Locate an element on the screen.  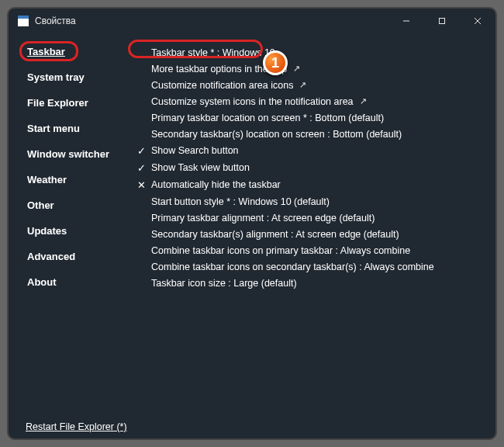
setting-row: ✓Show Task view button is located at coordinates (309, 168).